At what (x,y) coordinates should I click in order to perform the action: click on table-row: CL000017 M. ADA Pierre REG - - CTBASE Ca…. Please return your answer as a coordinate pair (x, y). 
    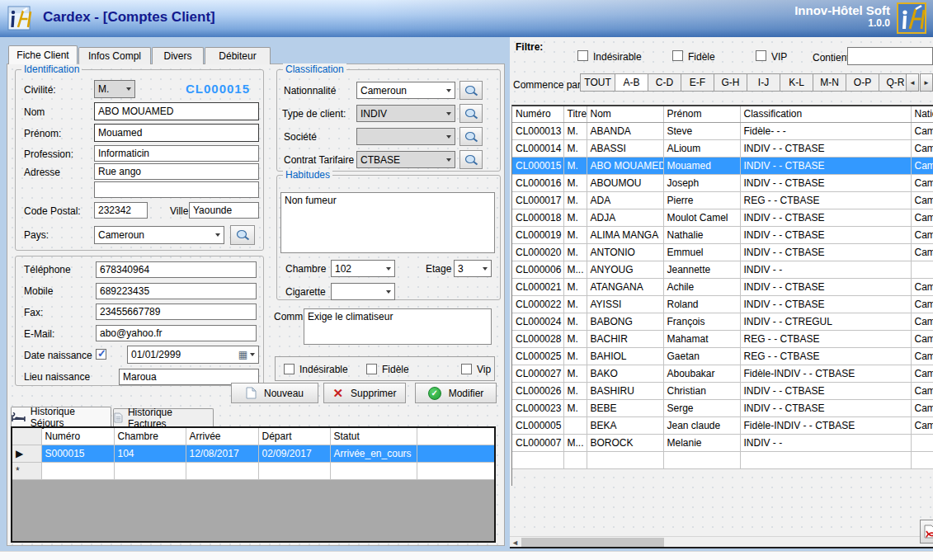
    Looking at the image, I should click on (723, 200).